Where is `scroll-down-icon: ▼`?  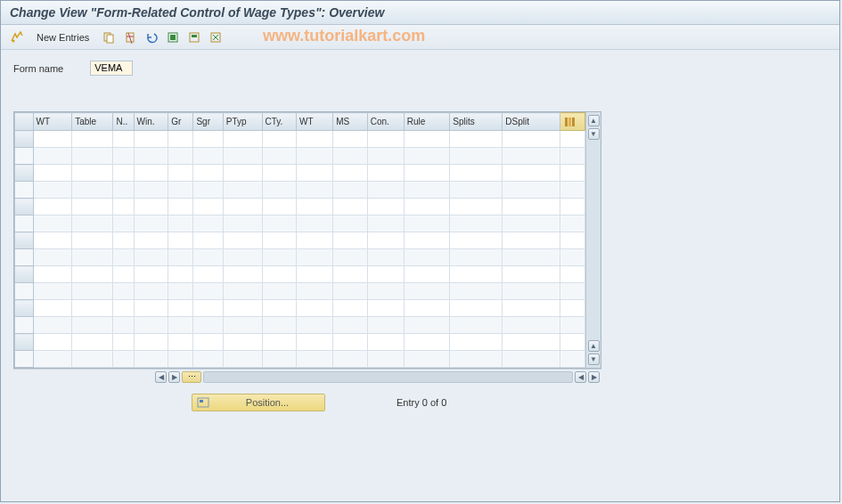
scroll-down-icon: ▼ is located at coordinates (593, 134).